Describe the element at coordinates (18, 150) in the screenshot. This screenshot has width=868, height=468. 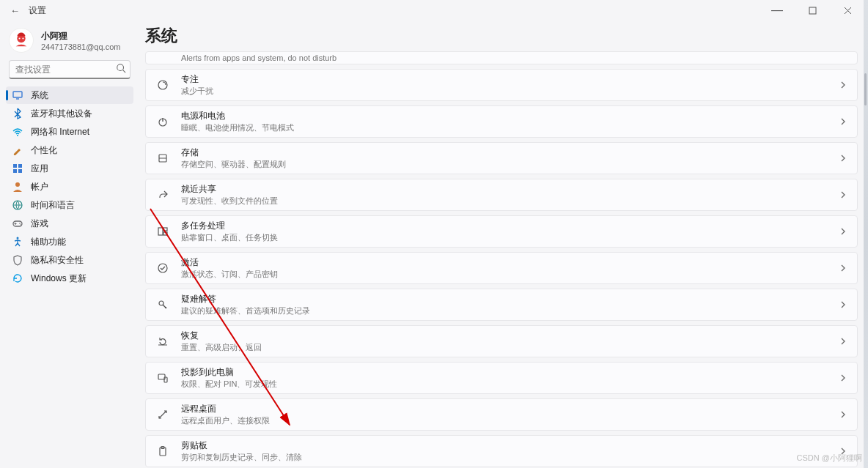
I see `brush-icon` at that location.